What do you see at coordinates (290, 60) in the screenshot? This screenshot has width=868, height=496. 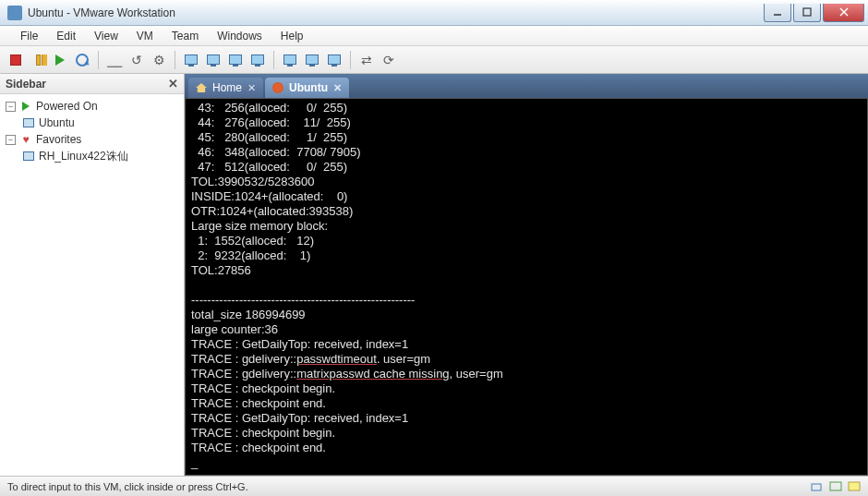 I see `summary-view-button` at bounding box center [290, 60].